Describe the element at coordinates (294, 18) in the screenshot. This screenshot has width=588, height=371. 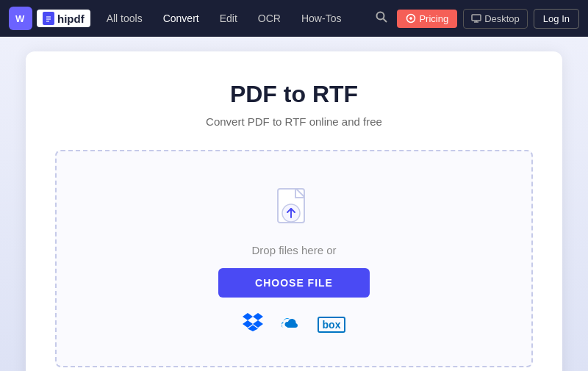
I see `navbar: W hipdf All tools Convert Edit OCR How-T…` at that location.